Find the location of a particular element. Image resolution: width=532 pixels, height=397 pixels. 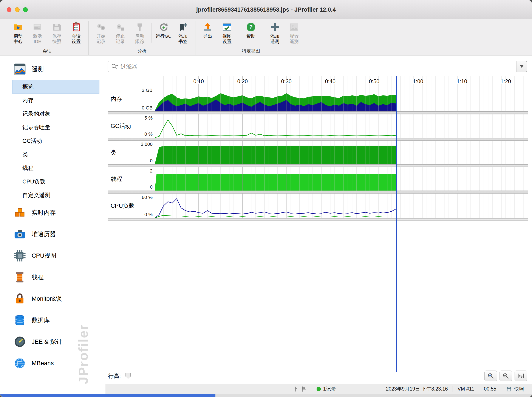

sidebar-item-gc-activity: GC活动 is located at coordinates (56, 141).